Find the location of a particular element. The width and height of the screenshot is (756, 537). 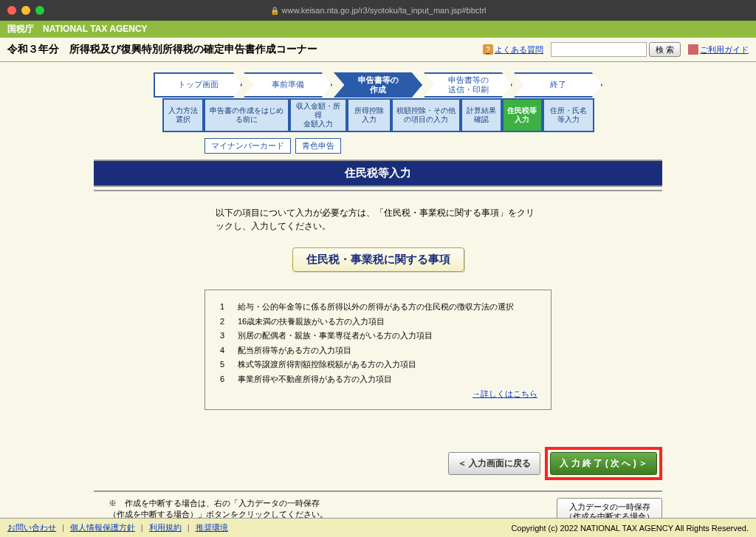

agency-header: 国税庁 NATIONAL TAX AGENCY is located at coordinates (378, 30).